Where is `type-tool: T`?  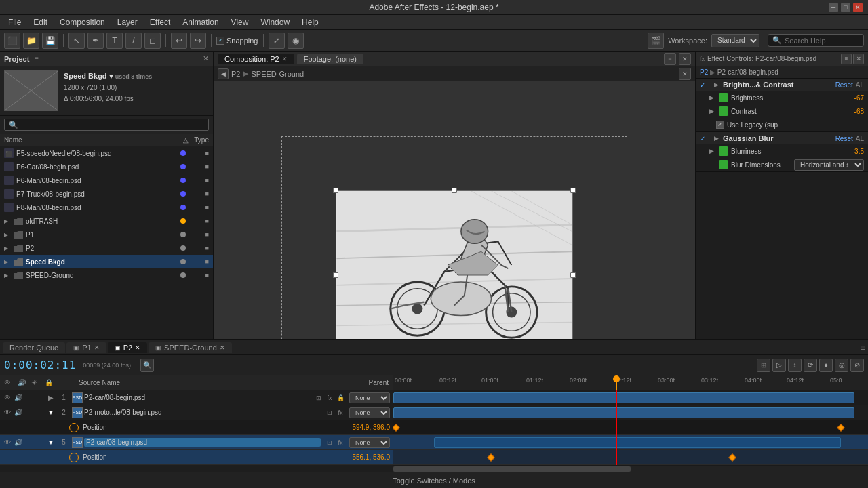
type-tool: T is located at coordinates (115, 41).